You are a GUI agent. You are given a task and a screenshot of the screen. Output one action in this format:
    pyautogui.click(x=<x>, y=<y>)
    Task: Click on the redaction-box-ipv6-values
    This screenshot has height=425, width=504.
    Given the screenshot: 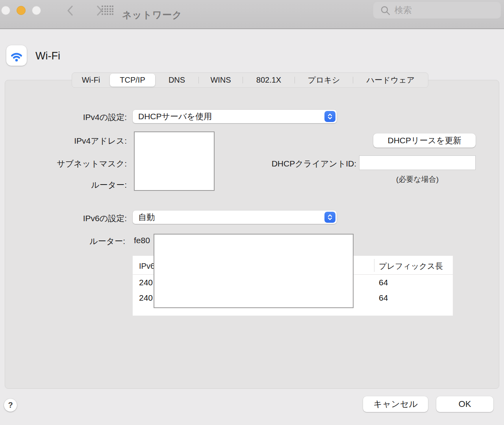 What is the action you would take?
    pyautogui.click(x=254, y=271)
    